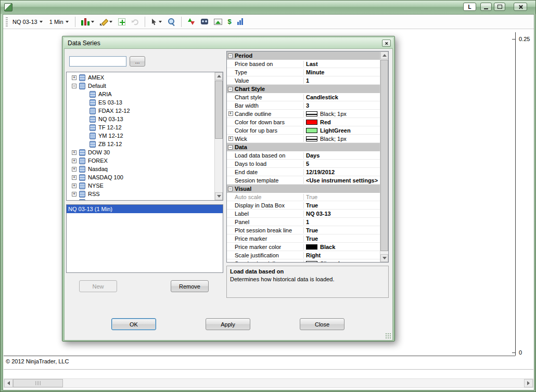 The image size is (536, 392). What do you see at coordinates (341, 214) in the screenshot?
I see `property-value: NQ 03-13` at bounding box center [341, 214].